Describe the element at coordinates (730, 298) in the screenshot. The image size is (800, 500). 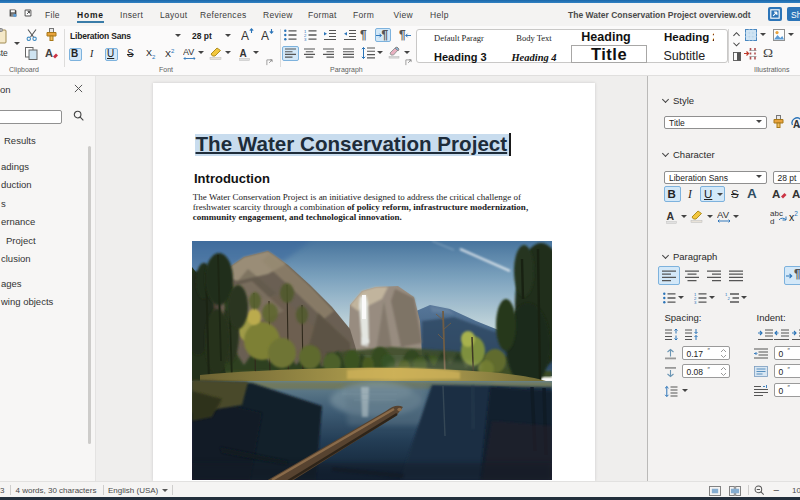
I see `svg-text: 2` at that location.